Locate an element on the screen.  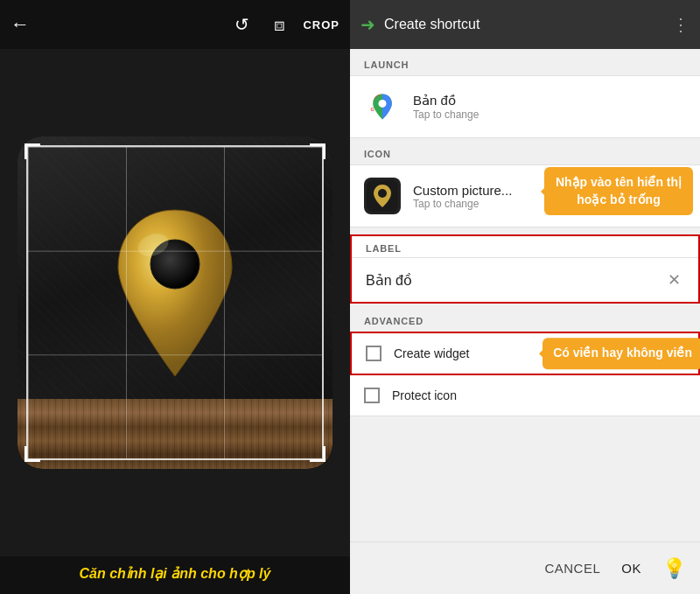
launch-row: G Bản đồ Tap to change is located at coordinates (525, 107).